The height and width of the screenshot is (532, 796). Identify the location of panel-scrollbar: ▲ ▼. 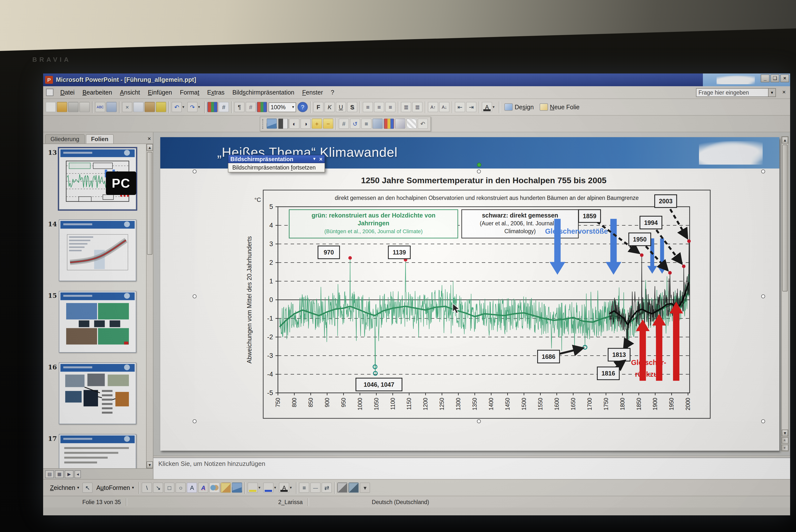
(149, 306).